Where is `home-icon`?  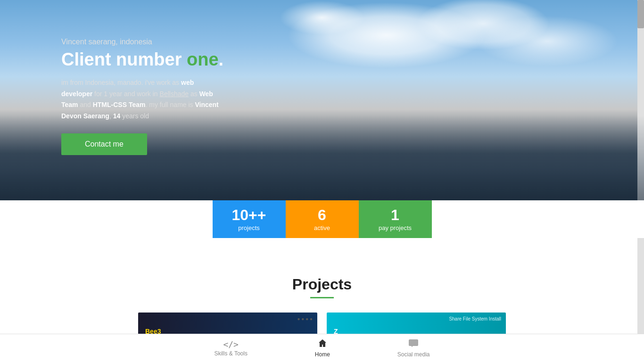 home-icon is located at coordinates (322, 344).